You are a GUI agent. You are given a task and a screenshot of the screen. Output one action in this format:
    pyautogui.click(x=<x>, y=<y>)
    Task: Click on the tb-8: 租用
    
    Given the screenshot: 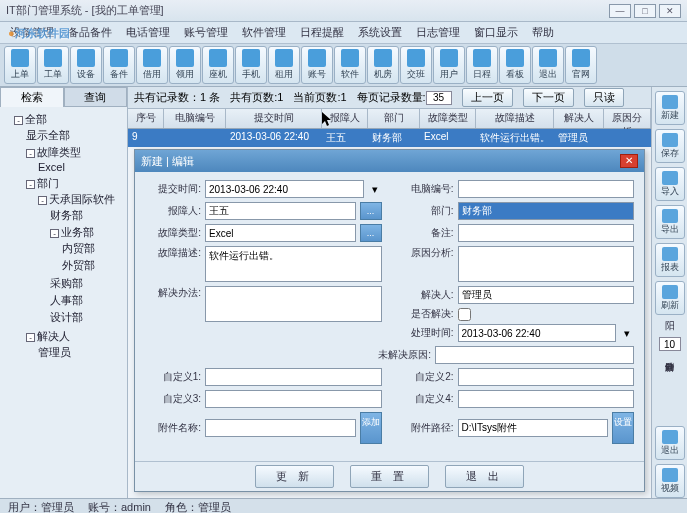 What is the action you would take?
    pyautogui.click(x=284, y=65)
    